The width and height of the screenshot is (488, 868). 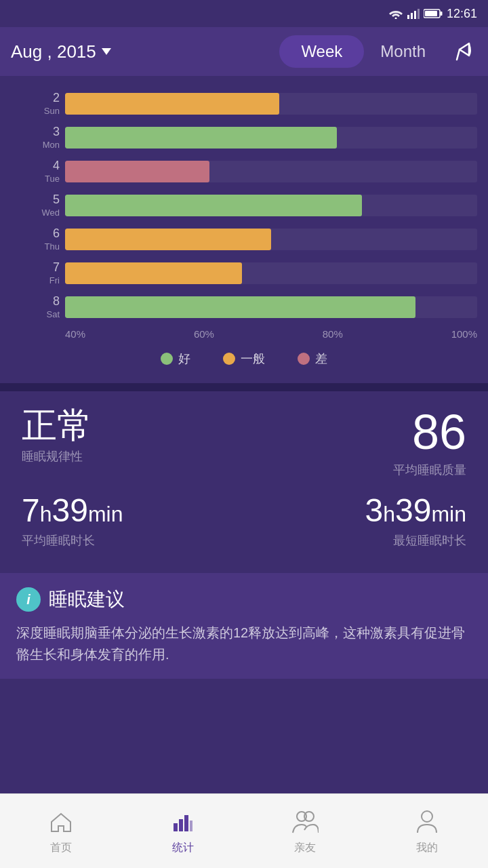 What do you see at coordinates (130, 456) in the screenshot?
I see `stat-regularity-label: 睡眠规律性` at bounding box center [130, 456].